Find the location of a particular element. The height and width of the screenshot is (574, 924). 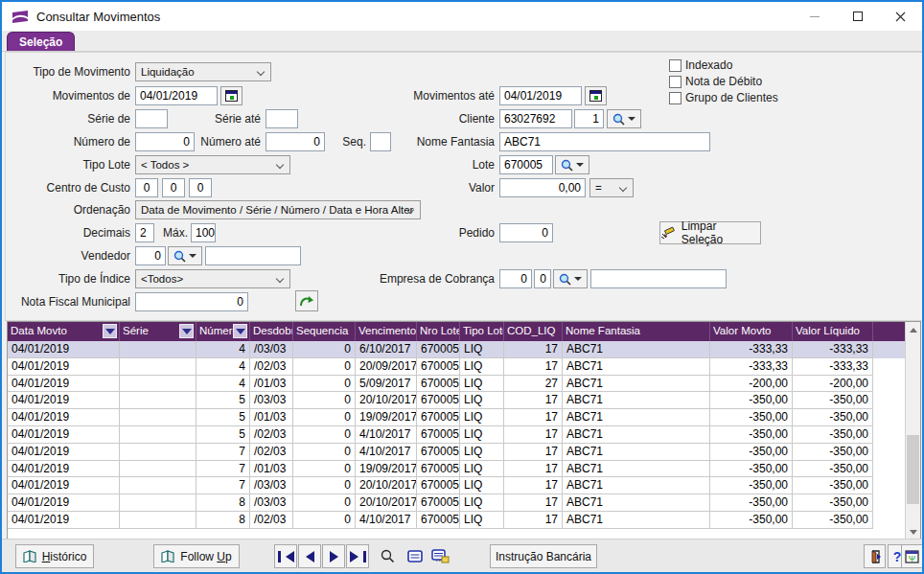

max-input: 100 is located at coordinates (203, 233).